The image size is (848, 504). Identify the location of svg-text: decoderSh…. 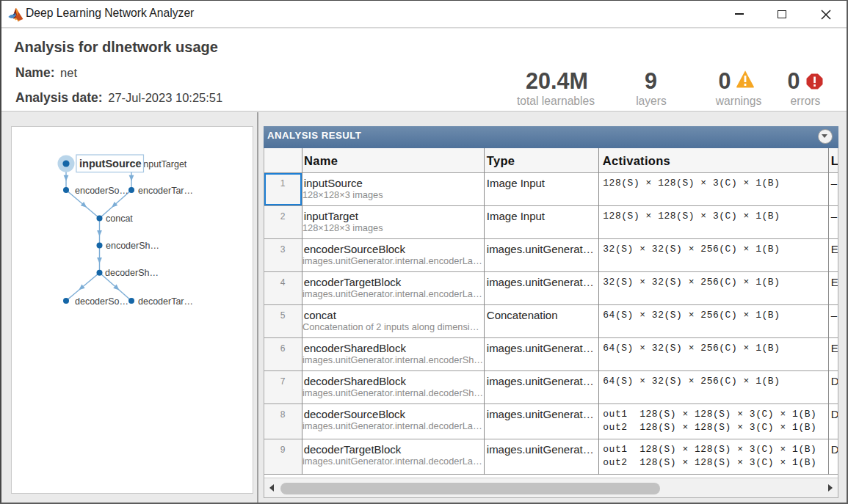
(132, 273).